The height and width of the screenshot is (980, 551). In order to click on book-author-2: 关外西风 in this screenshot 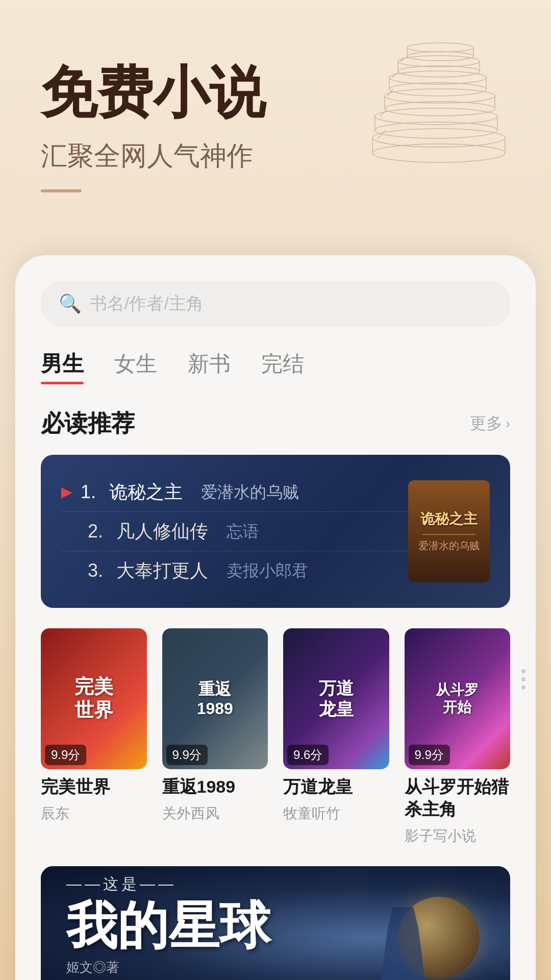, I will do `click(215, 814)`.